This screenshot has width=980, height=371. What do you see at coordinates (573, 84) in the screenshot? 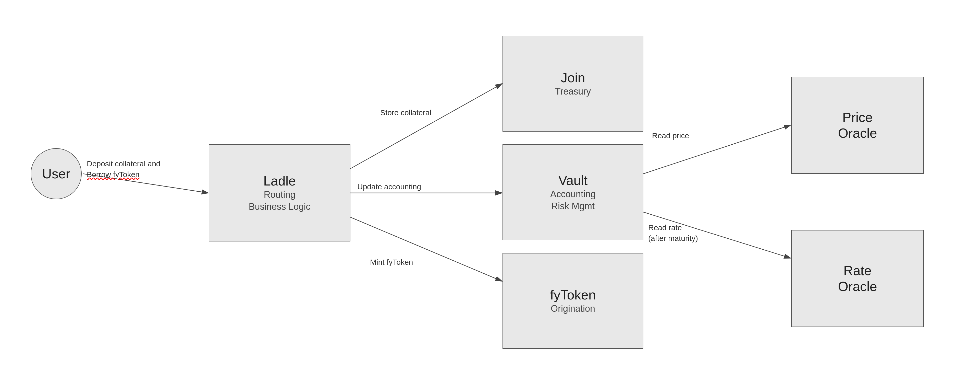
I see `join-treasury-node: Join Treasury` at bounding box center [573, 84].